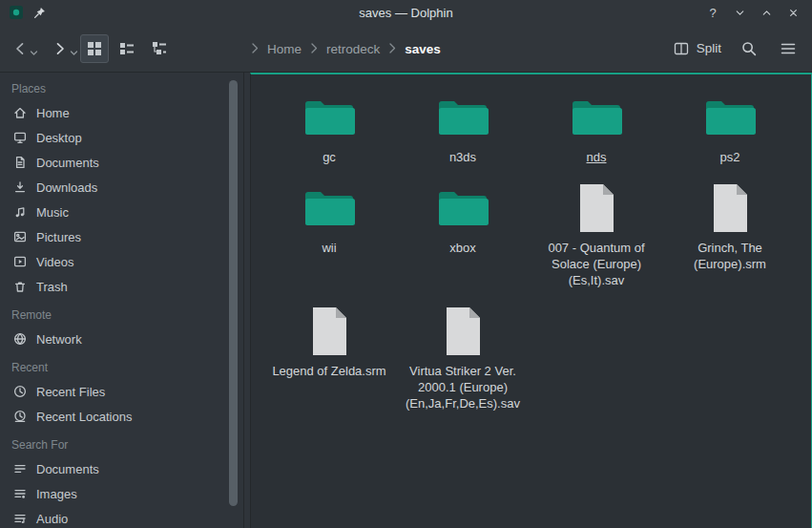  What do you see at coordinates (423, 48) in the screenshot?
I see `breadcrumb-item-saves: saves` at bounding box center [423, 48].